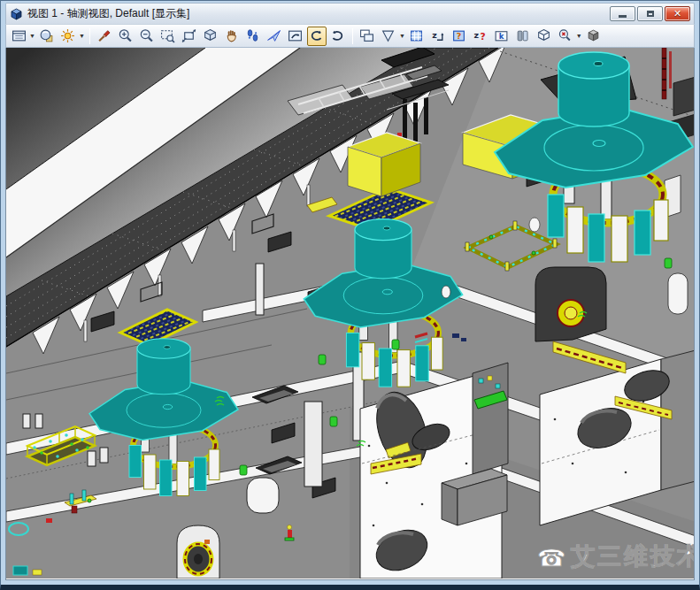  I want to click on fit-view-button, so click(189, 36).